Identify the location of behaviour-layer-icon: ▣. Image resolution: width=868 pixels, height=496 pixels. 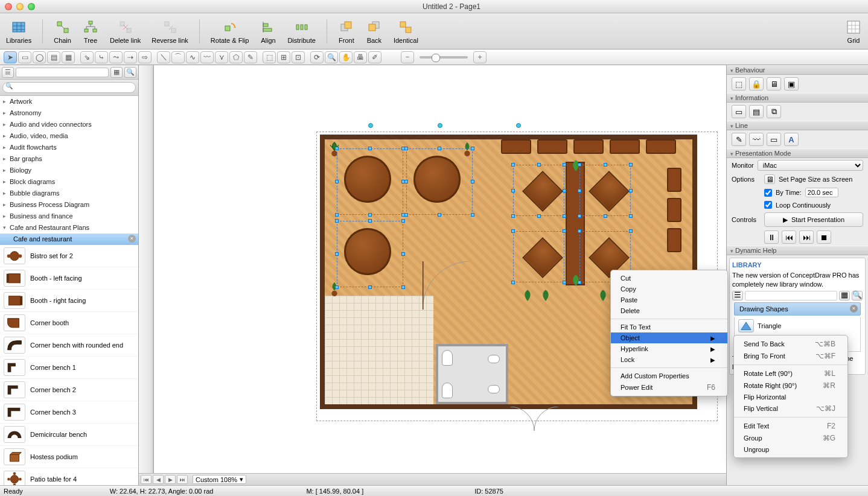
(791, 84).